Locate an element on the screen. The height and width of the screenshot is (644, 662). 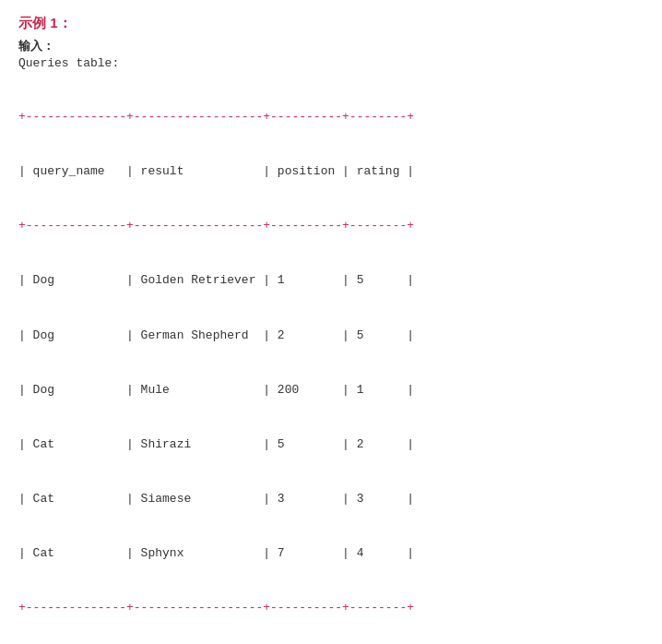
input-table-row-5: | Cat | Siamese | 3 | 3 | is located at coordinates (331, 499).